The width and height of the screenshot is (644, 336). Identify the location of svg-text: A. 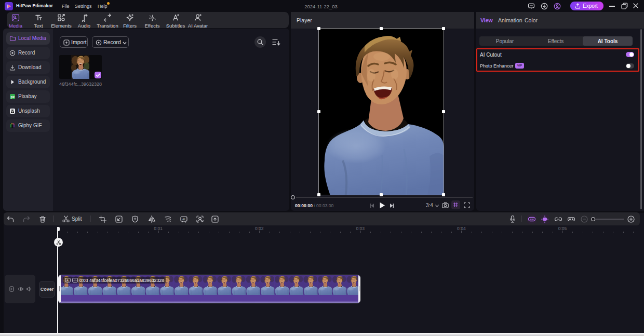
(68, 280).